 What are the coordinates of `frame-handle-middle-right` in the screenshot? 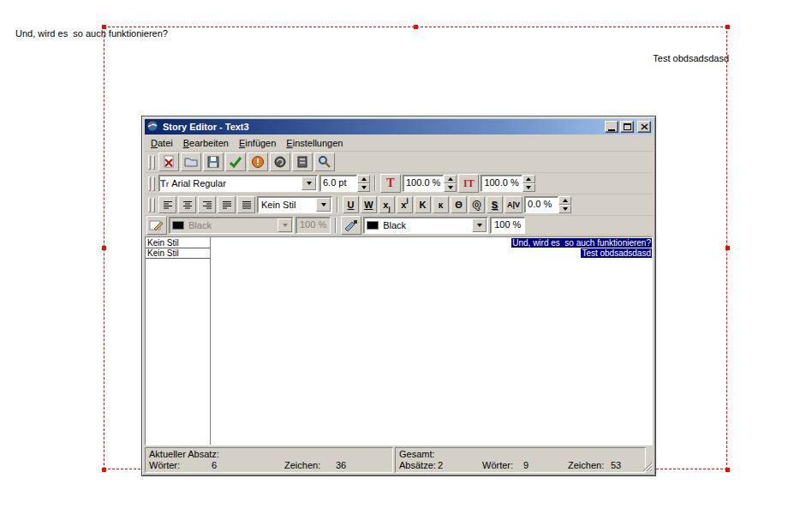 It's located at (728, 248).